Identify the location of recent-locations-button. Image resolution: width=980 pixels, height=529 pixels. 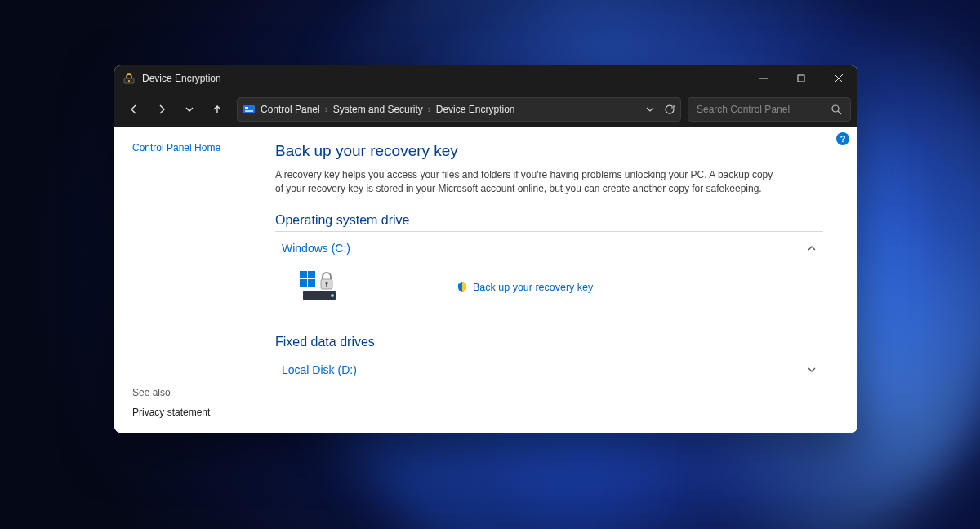
(189, 109).